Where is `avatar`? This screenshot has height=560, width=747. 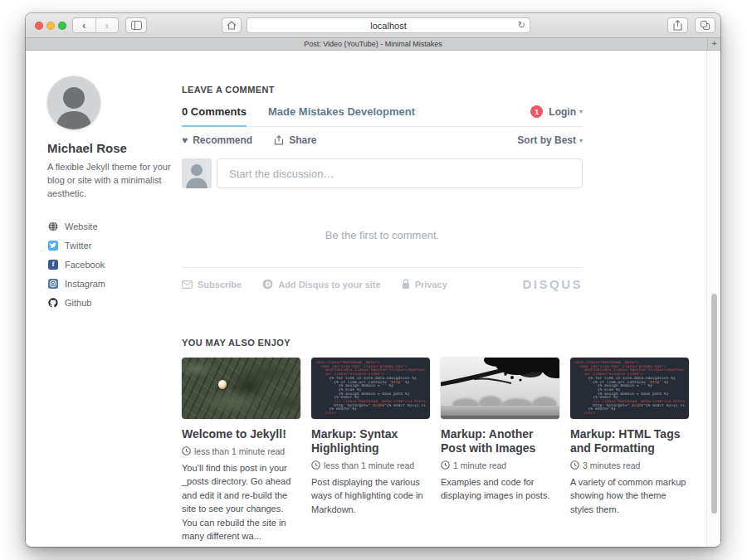
avatar is located at coordinates (74, 103).